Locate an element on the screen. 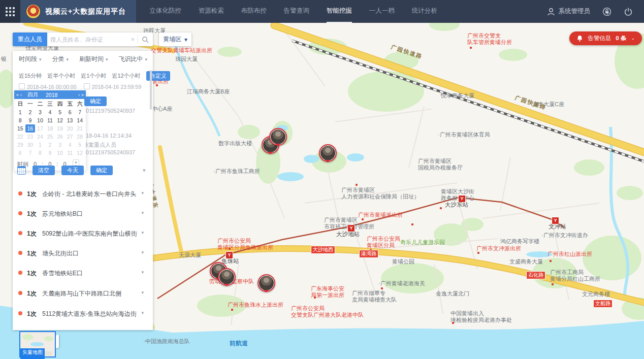 Image resolution: width=644 pixels, height=359 pixels. calendar-toggle-icon is located at coordinates (21, 171).